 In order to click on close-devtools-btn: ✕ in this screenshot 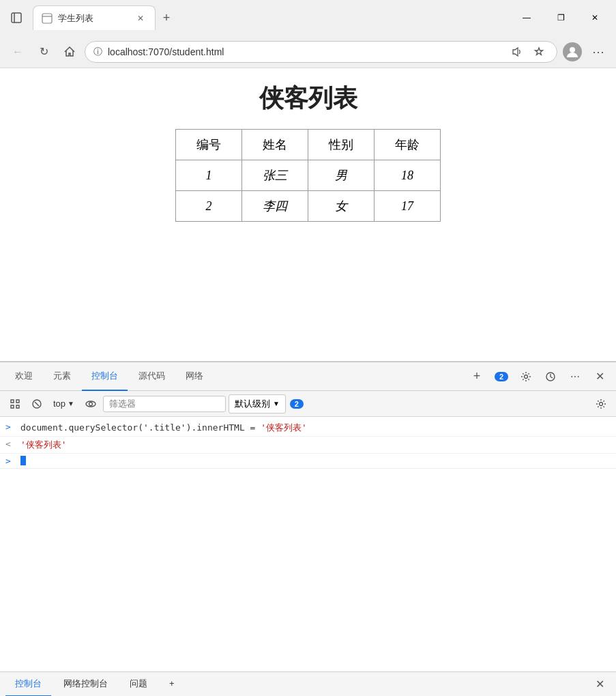, I will do `click(600, 377)`.